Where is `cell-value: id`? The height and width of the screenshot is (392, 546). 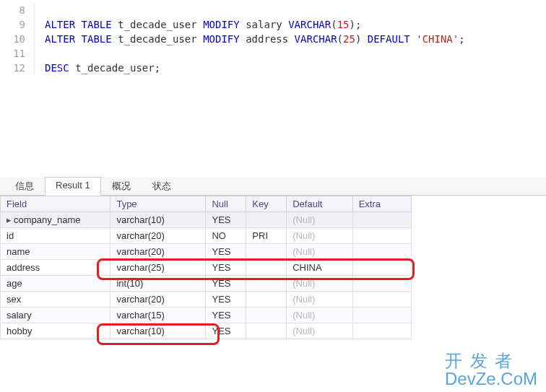
cell-value: id is located at coordinates (10, 235).